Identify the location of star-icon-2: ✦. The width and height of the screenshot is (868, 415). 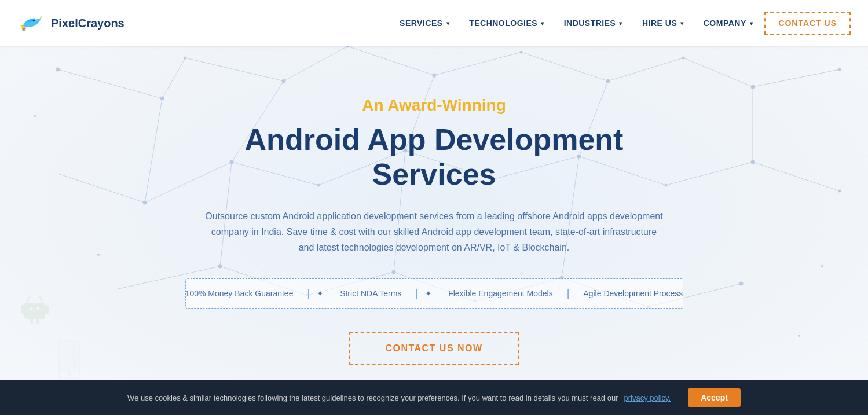
(428, 293).